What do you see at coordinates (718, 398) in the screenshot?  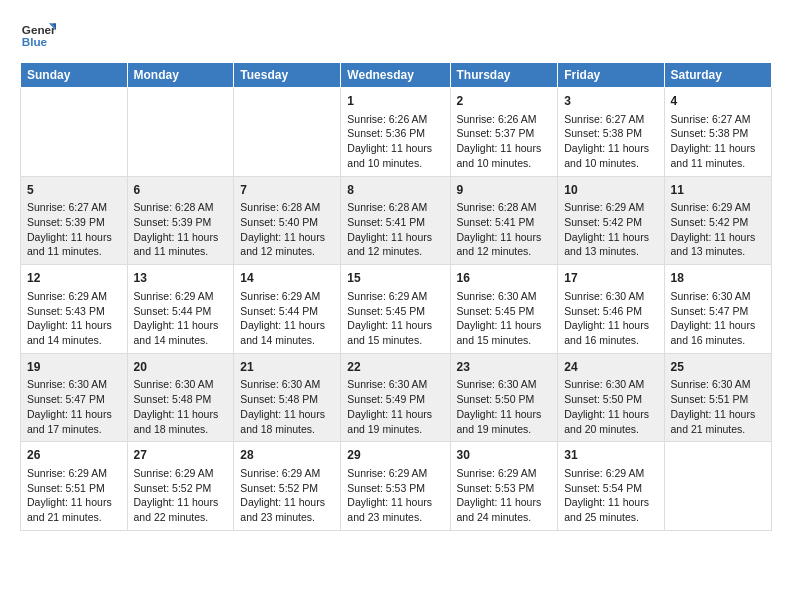 I see `calendar-cell: 25Sunrise: 6:30 AMSunset: 5:51 PMDayligh…` at bounding box center [718, 398].